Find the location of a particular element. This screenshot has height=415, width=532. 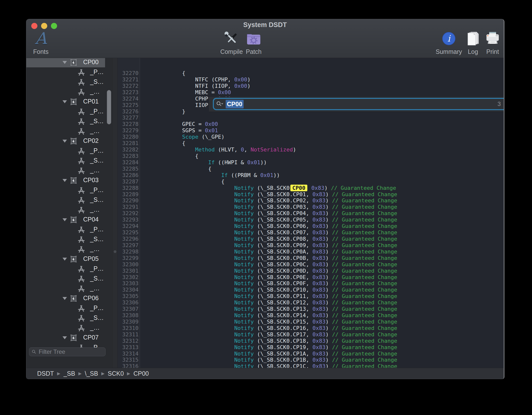

code-text: Notify (\_SB.SCK0.CP17, 0x83) // Guarant… is located at coordinates (269, 335).